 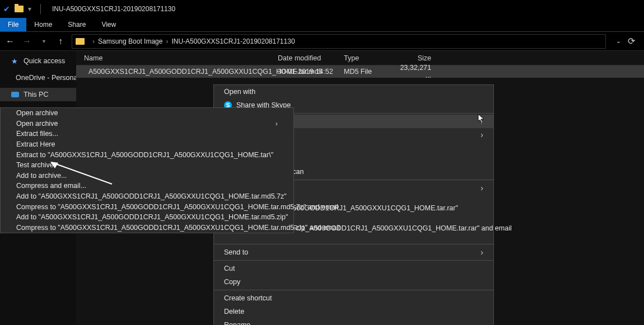 What do you see at coordinates (114, 9) in the screenshot?
I see `window-title: INU-A500GXXS1CRJ1-20190208171130` at bounding box center [114, 9].